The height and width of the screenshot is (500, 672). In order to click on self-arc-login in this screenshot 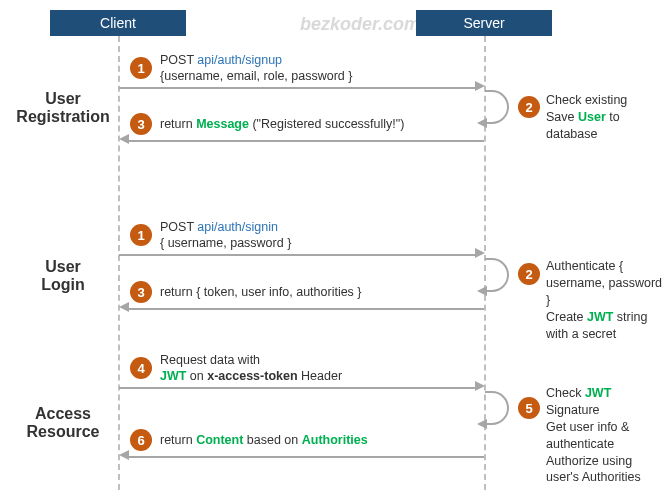, I will do `click(497, 275)`.